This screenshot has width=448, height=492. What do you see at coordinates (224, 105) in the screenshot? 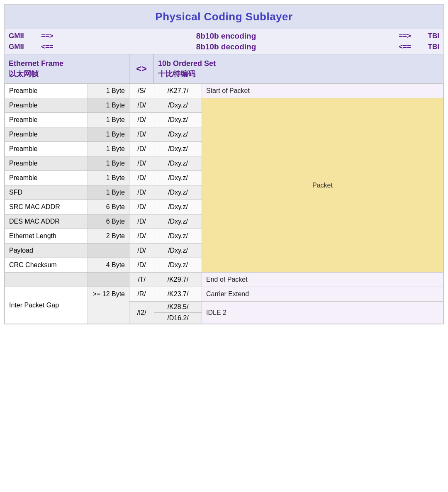
I see `table-row: Preamble 1 Byte /D/ /Dxy.z/ Packet` at bounding box center [224, 105].